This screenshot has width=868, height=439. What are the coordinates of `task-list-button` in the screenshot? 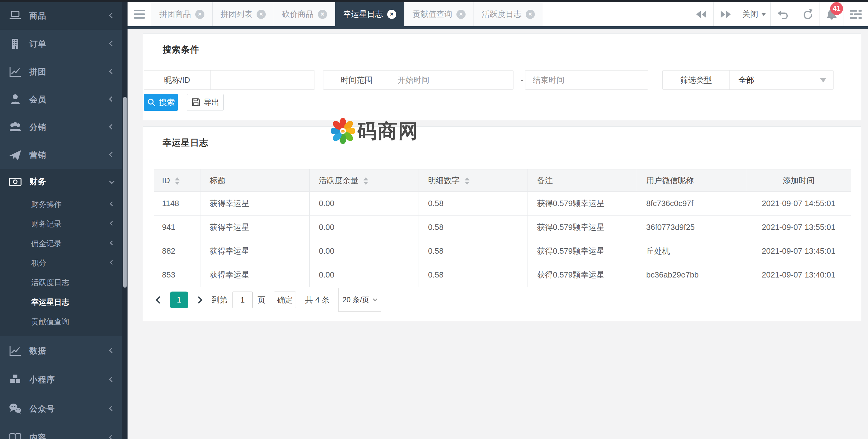 It's located at (856, 14).